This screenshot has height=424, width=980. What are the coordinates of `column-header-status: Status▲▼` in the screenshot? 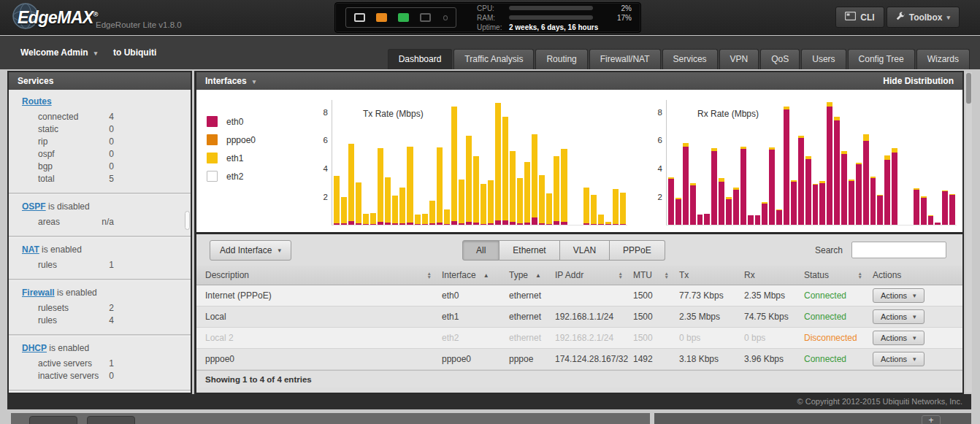 It's located at (838, 275).